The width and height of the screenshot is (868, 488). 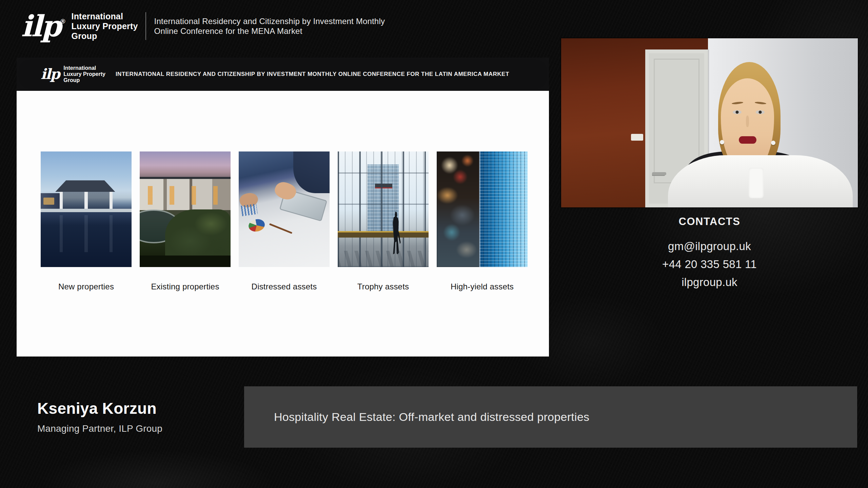 What do you see at coordinates (284, 287) in the screenshot?
I see `category-label: Distressed assets` at bounding box center [284, 287].